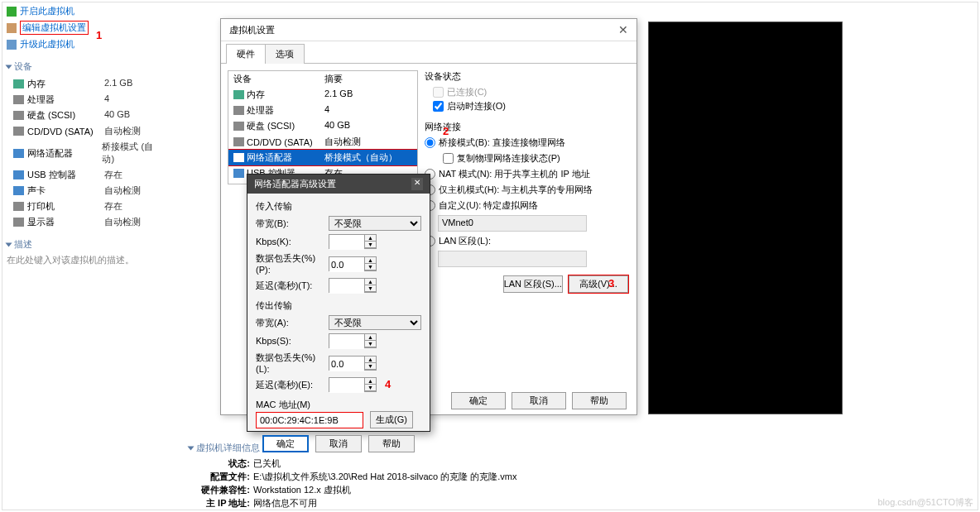  Describe the element at coordinates (598, 285) in the screenshot. I see `advanced-button: 高级(V)...` at that location.